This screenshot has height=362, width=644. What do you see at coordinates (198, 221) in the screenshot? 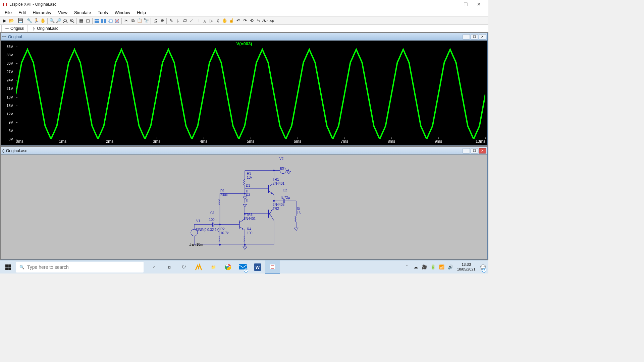
I see `label-v1-name: V1` at bounding box center [198, 221].